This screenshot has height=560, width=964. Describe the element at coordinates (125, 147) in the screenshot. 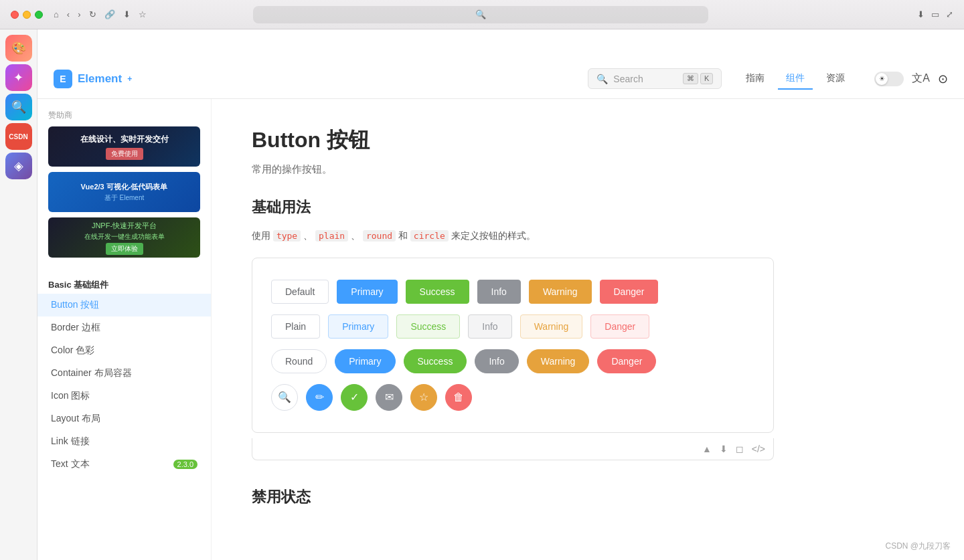

I see `sponsor-banner-1: 在线设计、实时开发交付 免费使用` at that location.